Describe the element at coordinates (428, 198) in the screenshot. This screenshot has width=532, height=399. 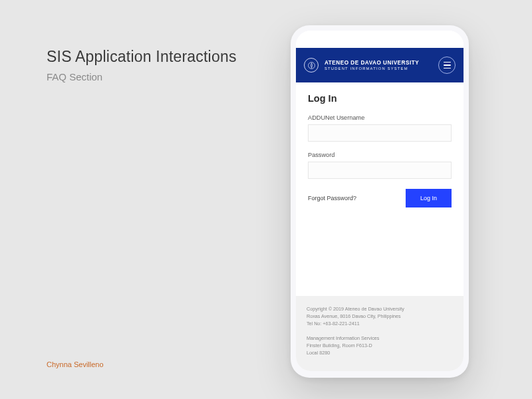
I see `login-button: Log In` at that location.